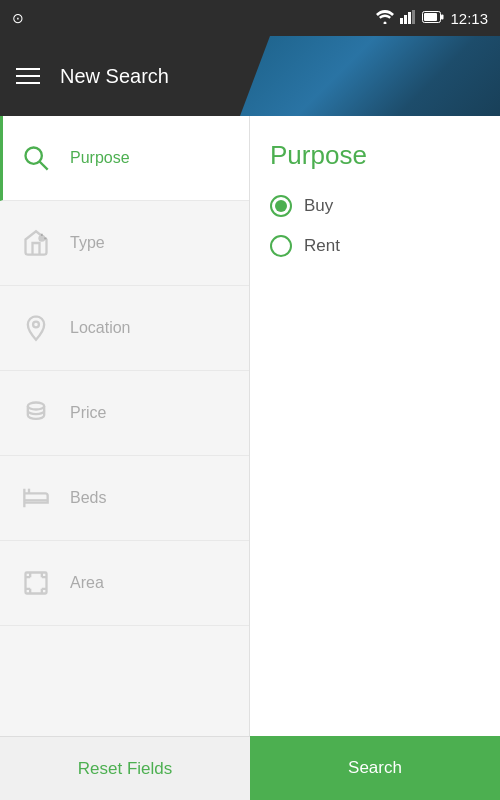  Describe the element at coordinates (88, 243) in the screenshot. I see `sidebar-type-label: Type` at that location.